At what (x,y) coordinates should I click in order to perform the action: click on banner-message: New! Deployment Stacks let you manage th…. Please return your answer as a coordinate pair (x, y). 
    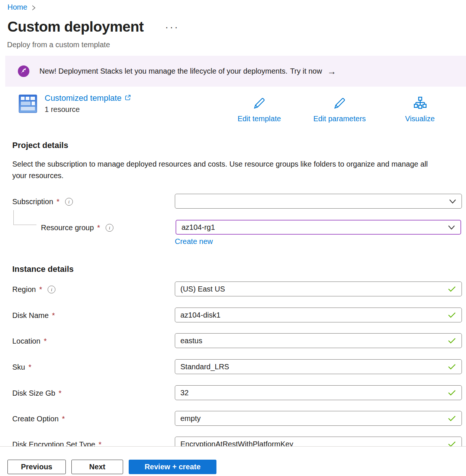
    Looking at the image, I should click on (164, 71).